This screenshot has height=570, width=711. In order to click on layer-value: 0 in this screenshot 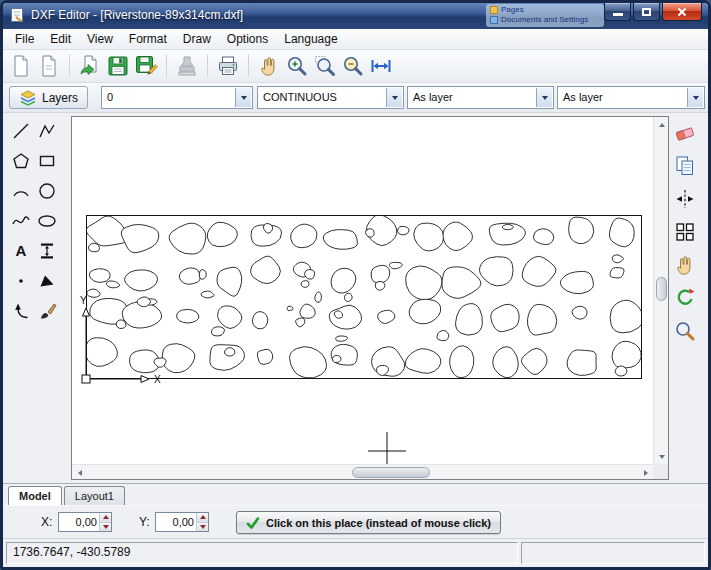, I will do `click(168, 98)`.